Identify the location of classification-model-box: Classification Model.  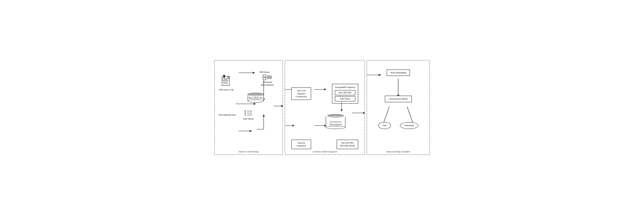
(398, 99).